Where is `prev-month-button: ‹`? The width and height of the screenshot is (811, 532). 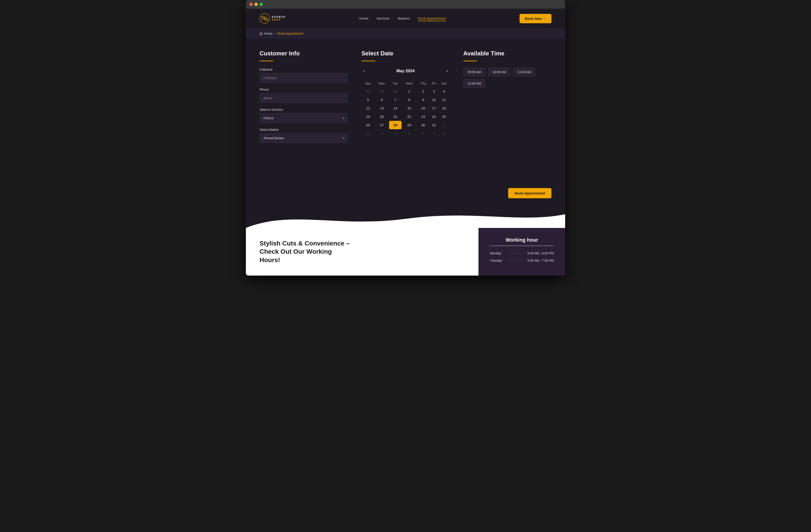 prev-month-button: ‹ is located at coordinates (364, 71).